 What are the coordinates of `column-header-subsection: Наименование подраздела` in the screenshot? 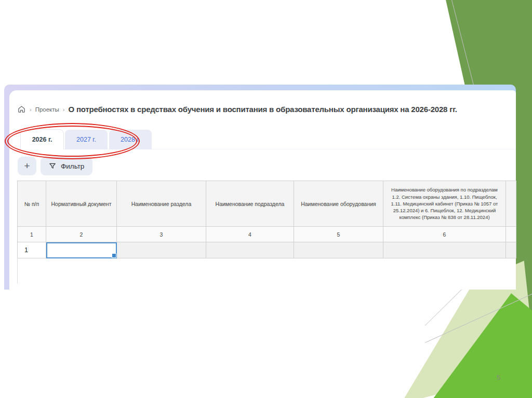 It's located at (250, 204).